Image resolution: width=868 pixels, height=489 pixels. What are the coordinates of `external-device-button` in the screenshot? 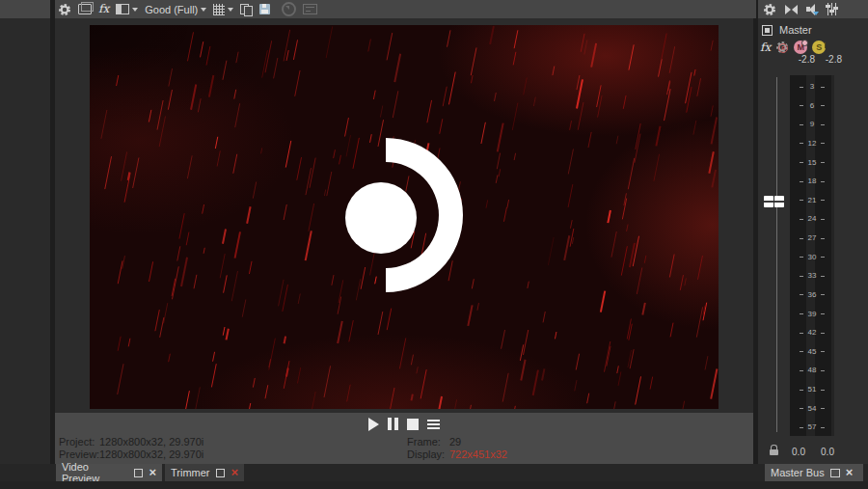 It's located at (289, 10).